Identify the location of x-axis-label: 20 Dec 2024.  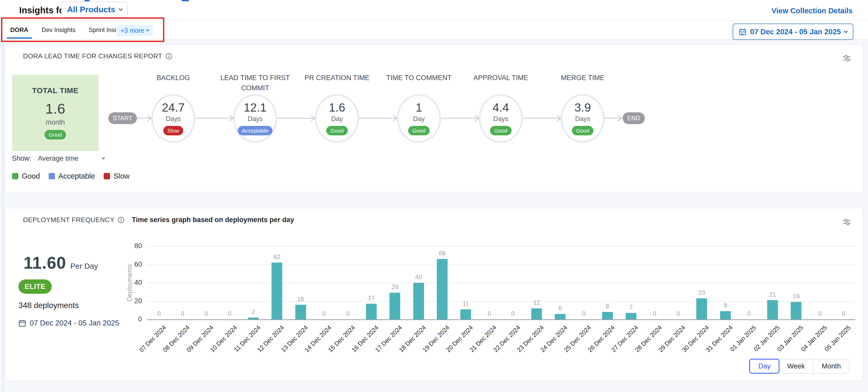
(450, 348).